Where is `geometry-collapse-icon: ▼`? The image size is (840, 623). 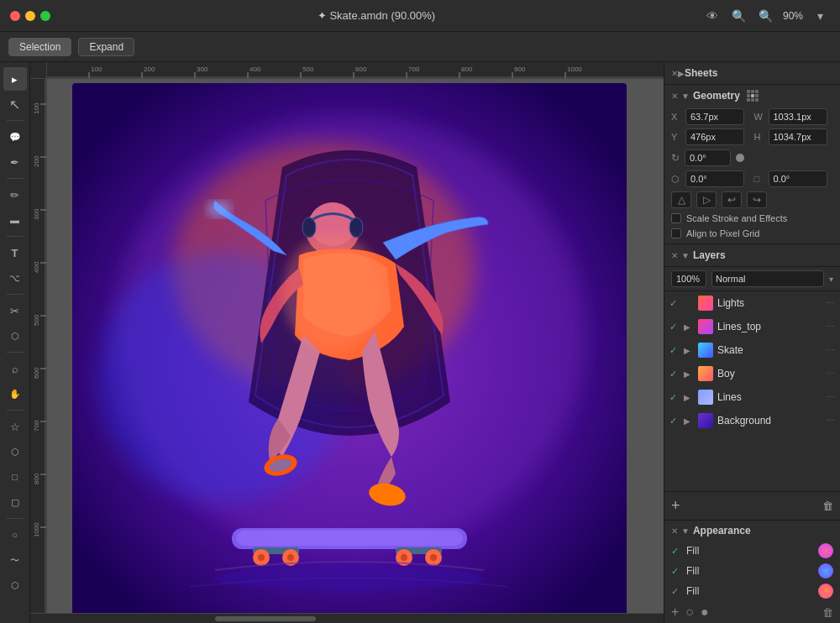
geometry-collapse-icon: ▼ is located at coordinates (685, 96).